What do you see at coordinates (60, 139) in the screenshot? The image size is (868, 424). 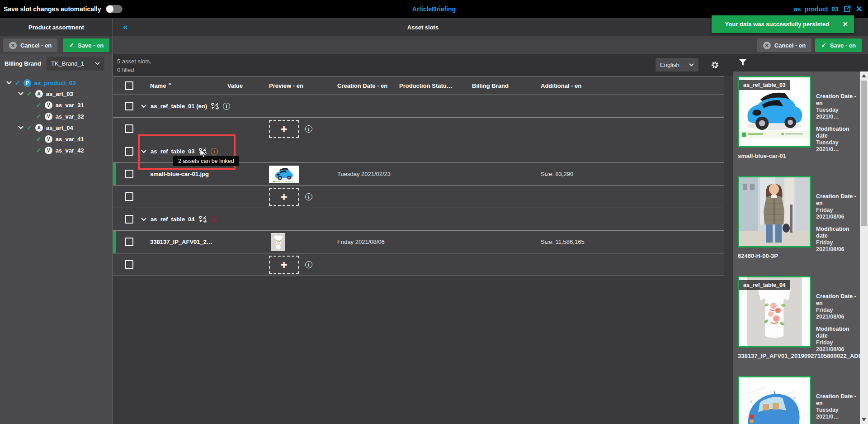 I see `tree-node-variant: ✓ V as_var_41` at bounding box center [60, 139].